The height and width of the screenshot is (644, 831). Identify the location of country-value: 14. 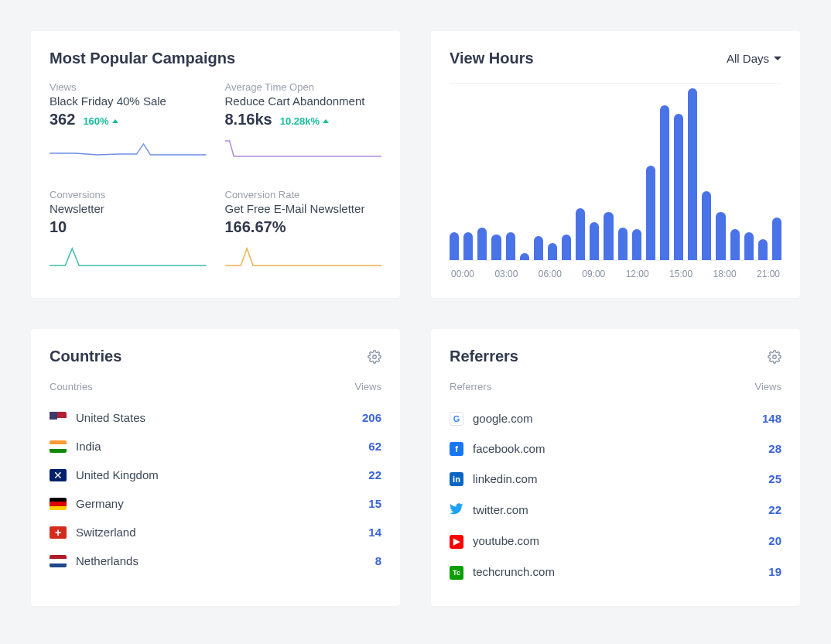
(374, 533).